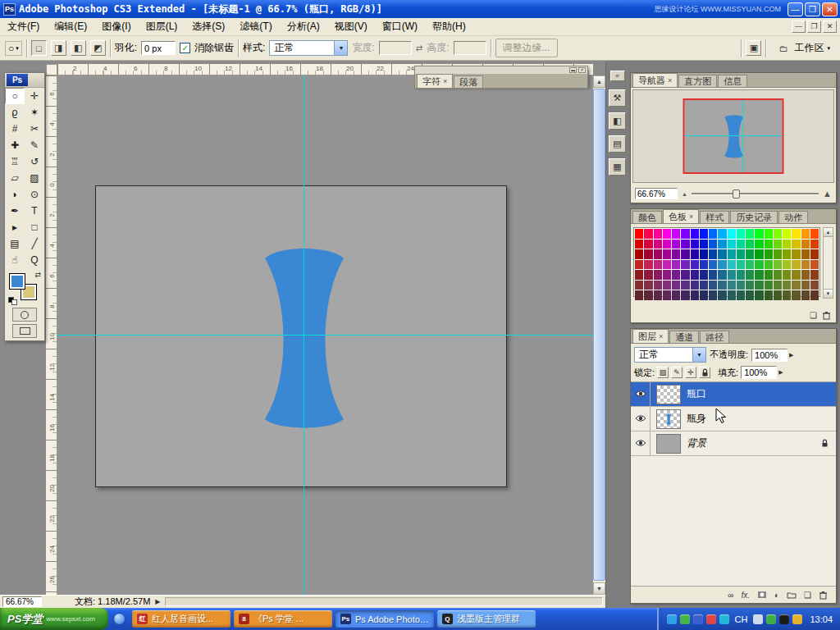 The height and width of the screenshot is (630, 840). What do you see at coordinates (25, 315) in the screenshot?
I see `quick-mask-button` at bounding box center [25, 315].